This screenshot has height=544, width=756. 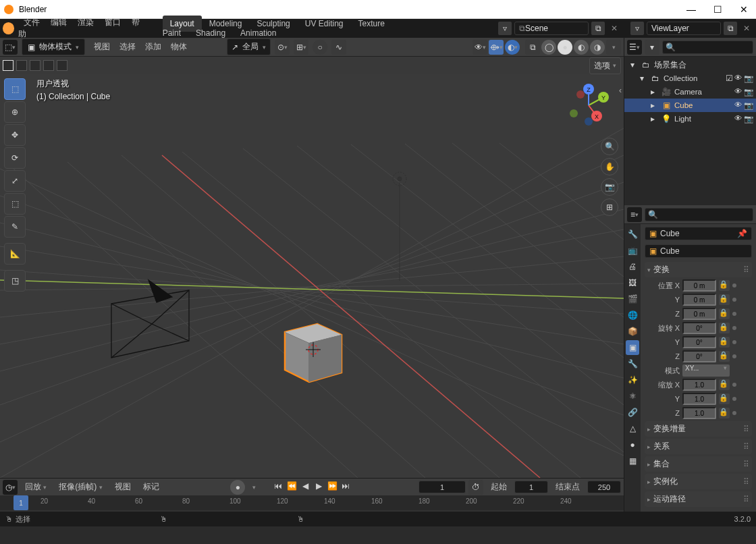 I want to click on outliner-search: 🔍, so click(x=707, y=47).